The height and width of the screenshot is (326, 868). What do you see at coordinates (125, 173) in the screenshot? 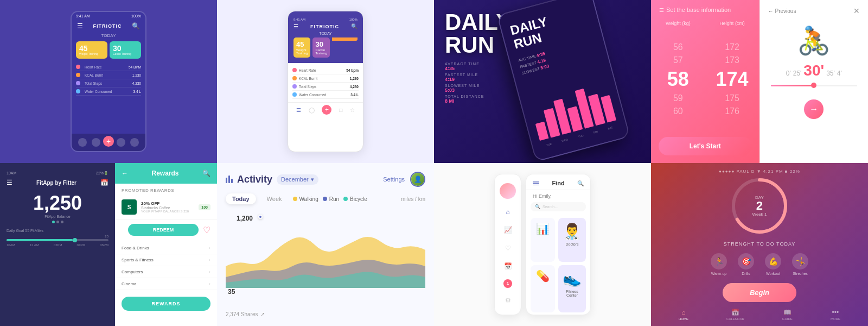
I see `rewards-back-icon: ←` at bounding box center [125, 173].